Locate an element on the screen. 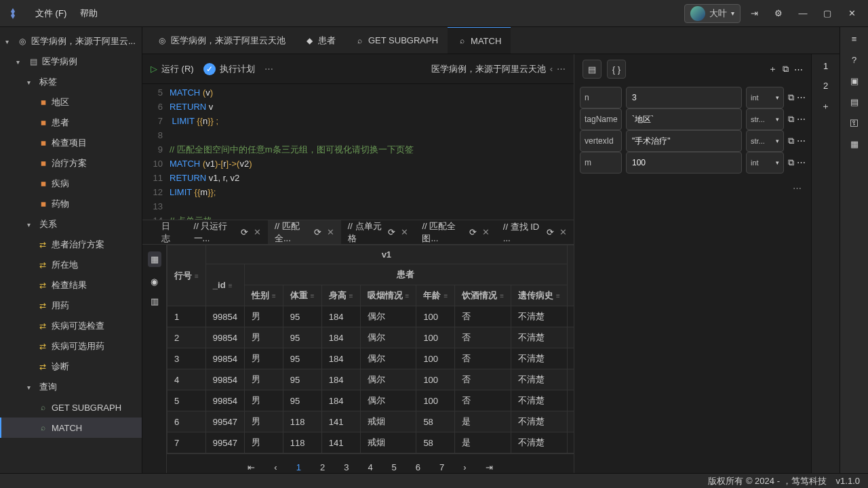  graph-view-icon: ◉ is located at coordinates (155, 282).